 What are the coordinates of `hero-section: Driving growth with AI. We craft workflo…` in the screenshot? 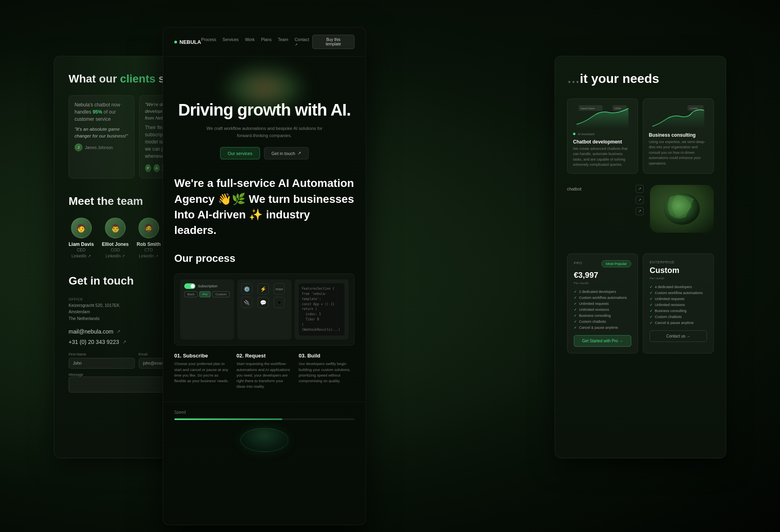 It's located at (264, 112).